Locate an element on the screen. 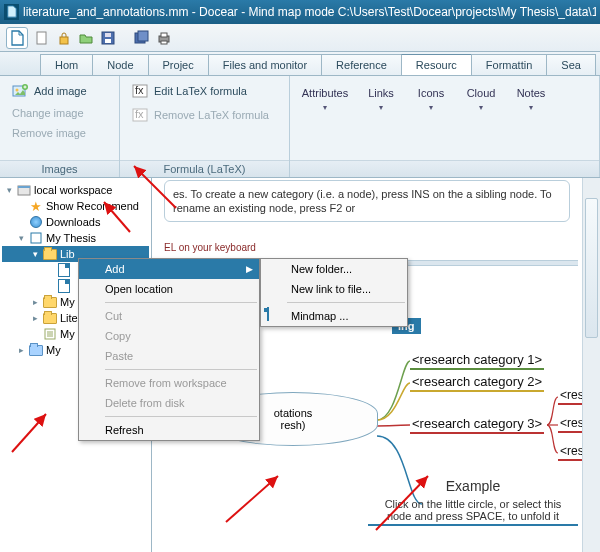 The width and height of the screenshot is (600, 552). tree-root: ▾local workspace is located at coordinates (76, 190).